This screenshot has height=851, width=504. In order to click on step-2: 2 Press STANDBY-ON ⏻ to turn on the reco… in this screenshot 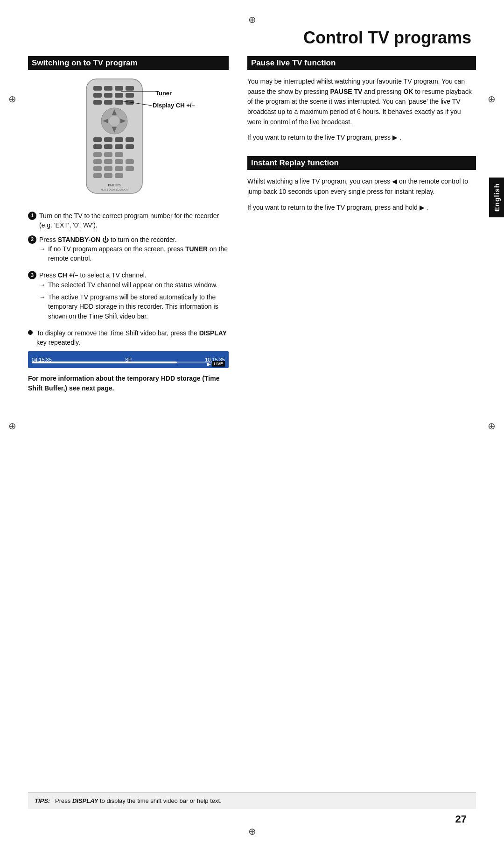, I will do `click(128, 250)`.